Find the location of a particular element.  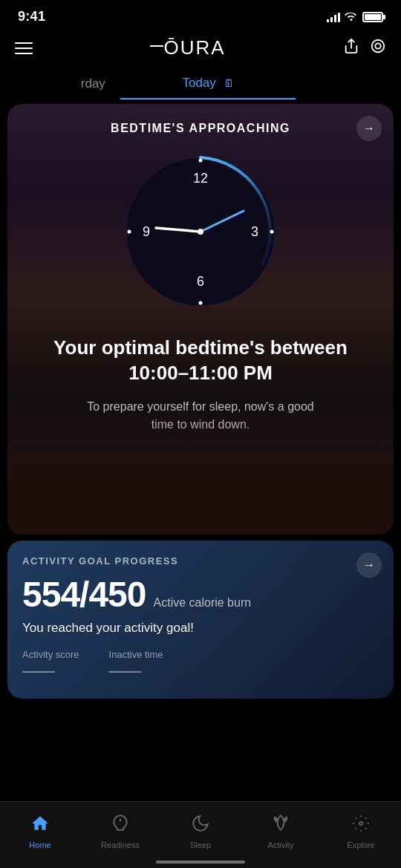

activity-label: Activity is located at coordinates (281, 845).